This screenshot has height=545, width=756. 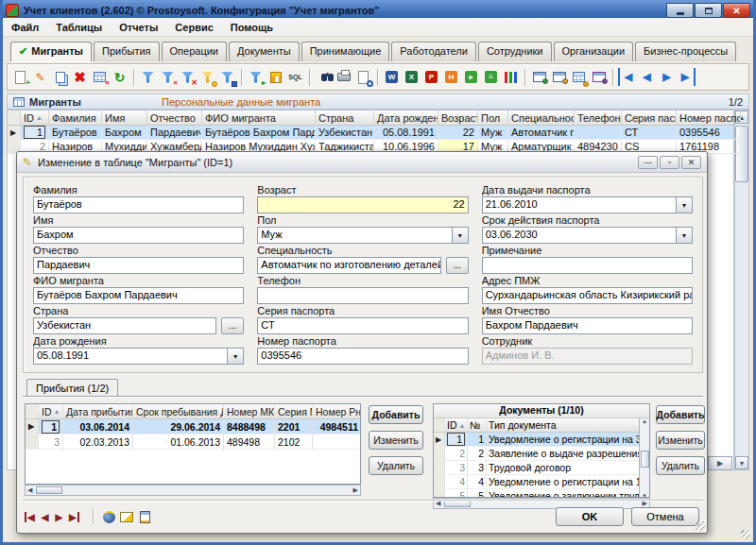 What do you see at coordinates (98, 412) in the screenshot?
I see `col-arrival-date: Дата прибытия` at bounding box center [98, 412].